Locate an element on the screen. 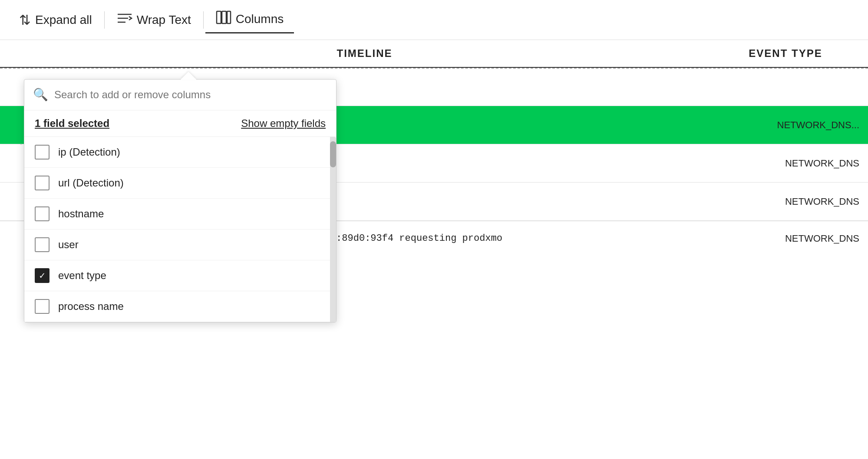 The width and height of the screenshot is (868, 459). list-item: ip (Detection) is located at coordinates (177, 152).